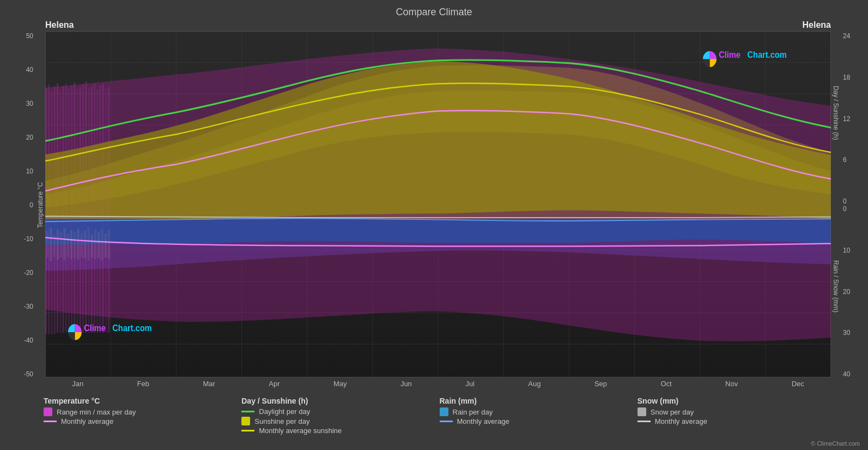 This screenshot has width=868, height=450. I want to click on legend-title-temperature: Temperature °C, so click(137, 401).